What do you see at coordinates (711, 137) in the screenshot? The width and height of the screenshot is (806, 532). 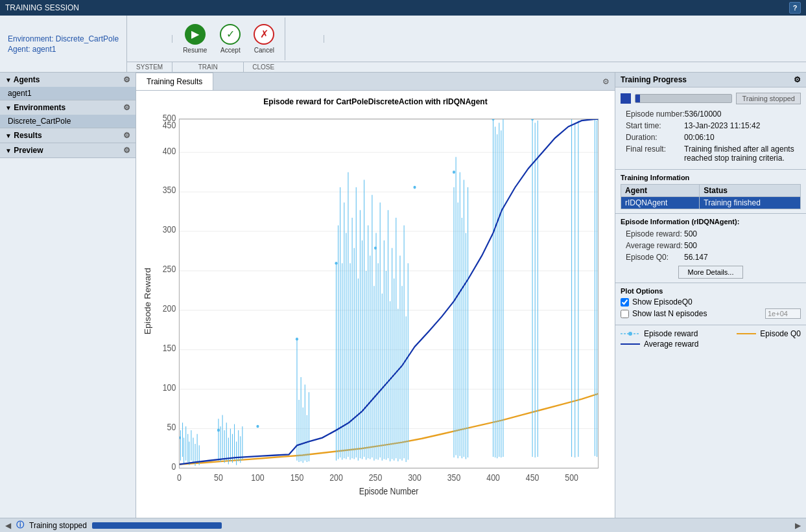 I see `duration-row: Duration: 00:06:10` at bounding box center [711, 137].